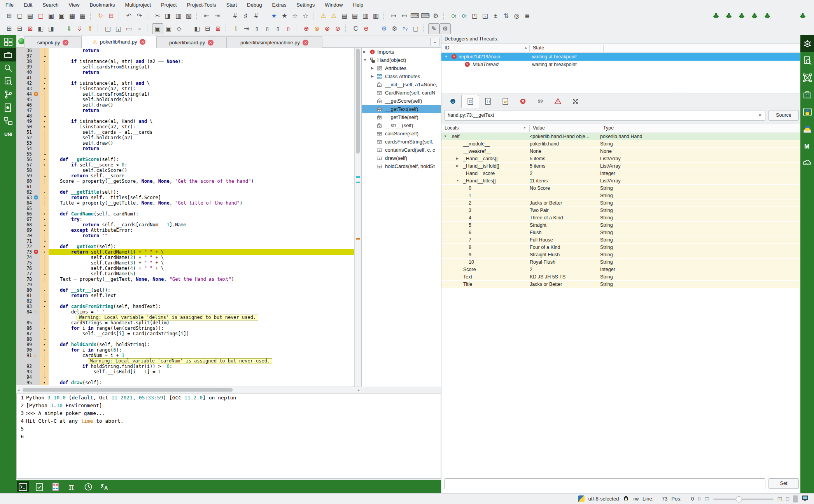  What do you see at coordinates (88, 487) in the screenshot?
I see `log-viewer-icon` at bounding box center [88, 487].